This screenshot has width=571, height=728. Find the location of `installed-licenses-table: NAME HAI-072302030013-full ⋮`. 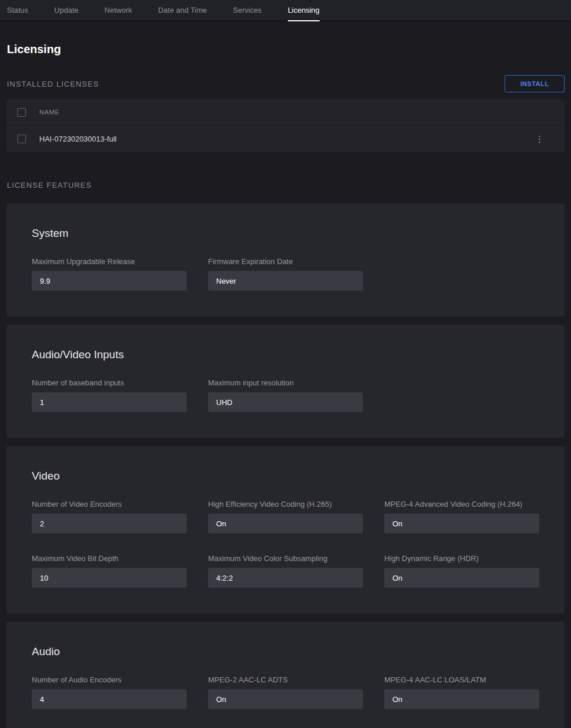

installed-licenses-table: NAME HAI-072302030013-full ⋮ is located at coordinates (286, 126).